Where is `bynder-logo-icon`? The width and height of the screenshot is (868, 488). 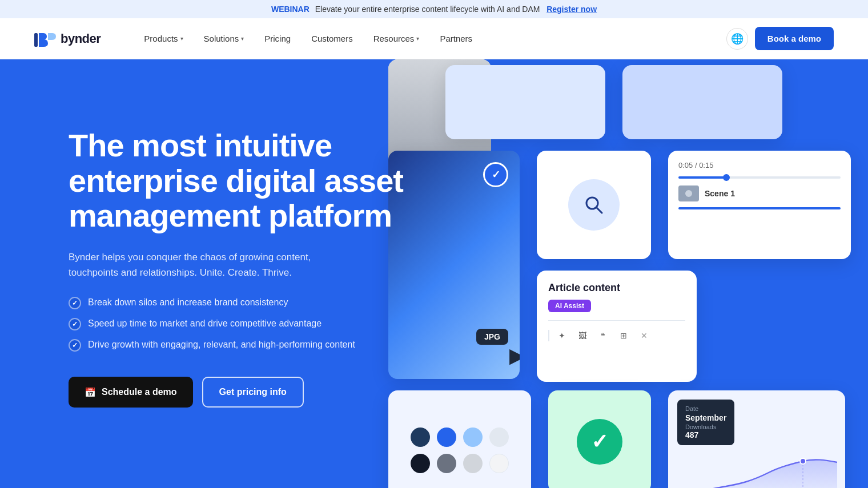 bynder-logo-icon is located at coordinates (45, 39).